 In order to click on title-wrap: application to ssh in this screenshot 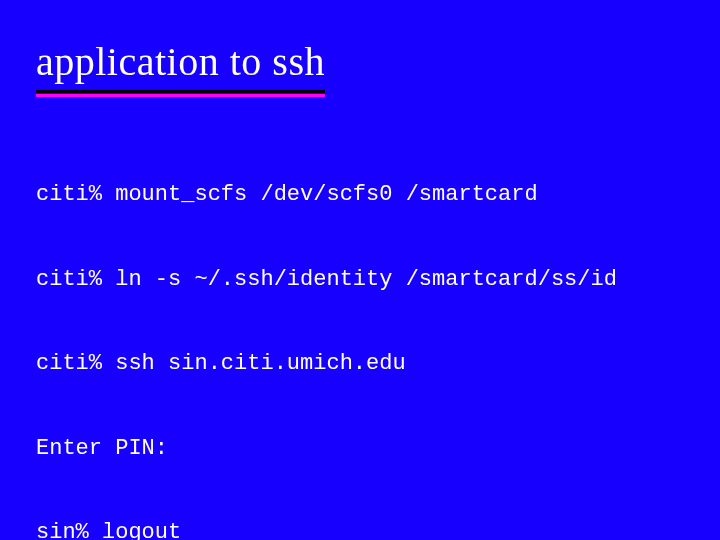, I will do `click(180, 68)`.